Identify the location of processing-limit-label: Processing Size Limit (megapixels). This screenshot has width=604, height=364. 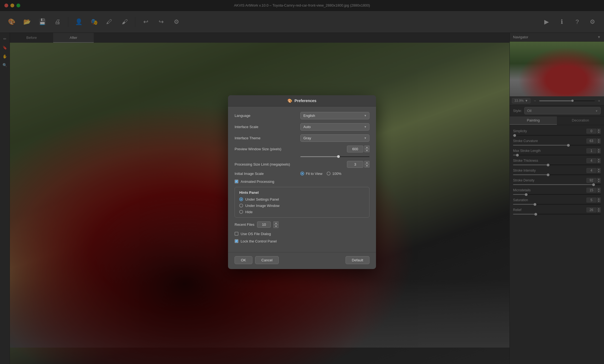
(267, 164).